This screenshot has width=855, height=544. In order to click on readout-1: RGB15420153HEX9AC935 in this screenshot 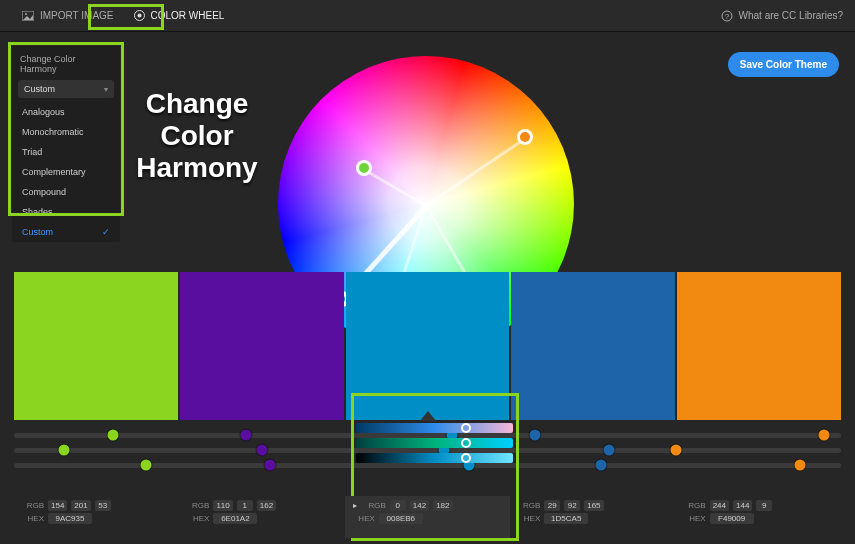, I will do `click(96, 517)`.